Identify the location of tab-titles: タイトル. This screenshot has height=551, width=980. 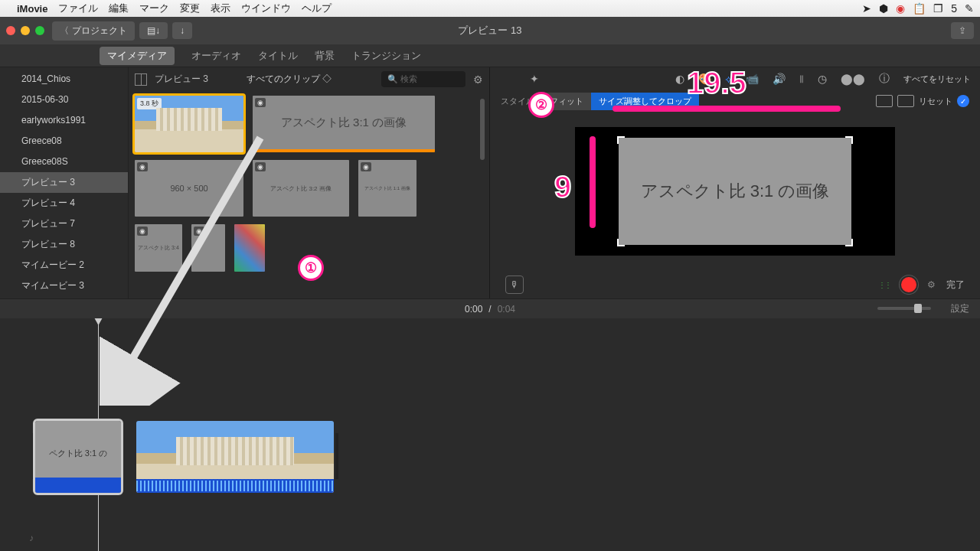
(278, 56).